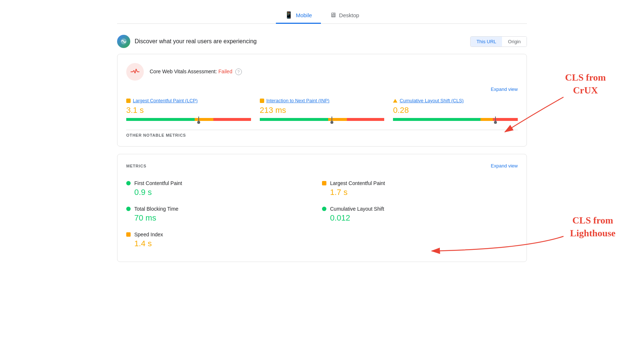 The width and height of the screenshot is (644, 362). Describe the element at coordinates (455, 100) in the screenshot. I see `metric-cls-label: Cumulative Layout Shift (CLS)` at that location.